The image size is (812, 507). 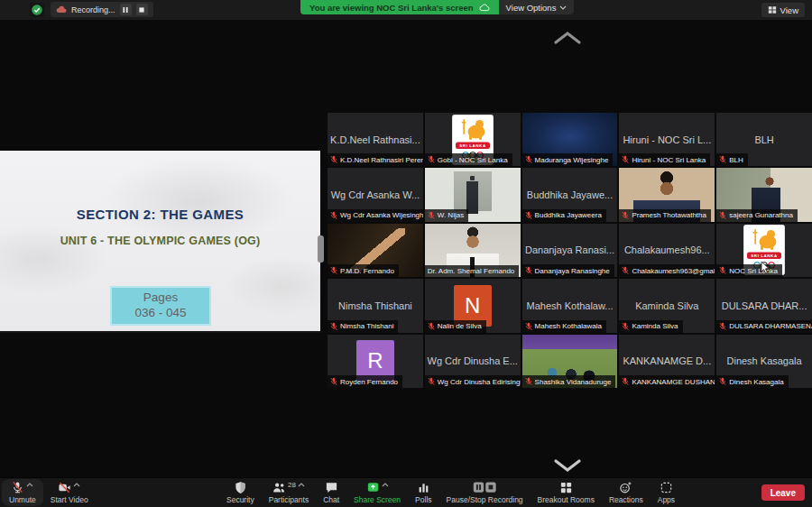 I want to click on mouse-cursor, so click(x=765, y=269).